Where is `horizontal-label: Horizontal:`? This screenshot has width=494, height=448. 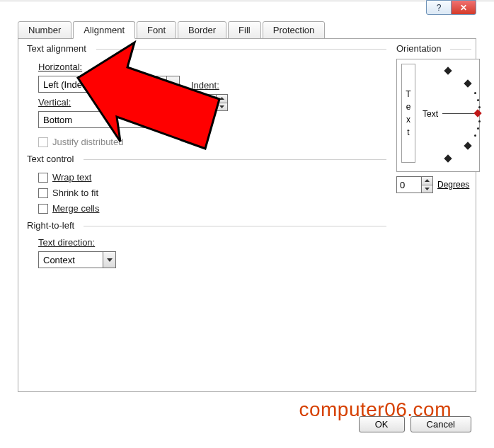 horizontal-label: Horizontal: is located at coordinates (60, 67).